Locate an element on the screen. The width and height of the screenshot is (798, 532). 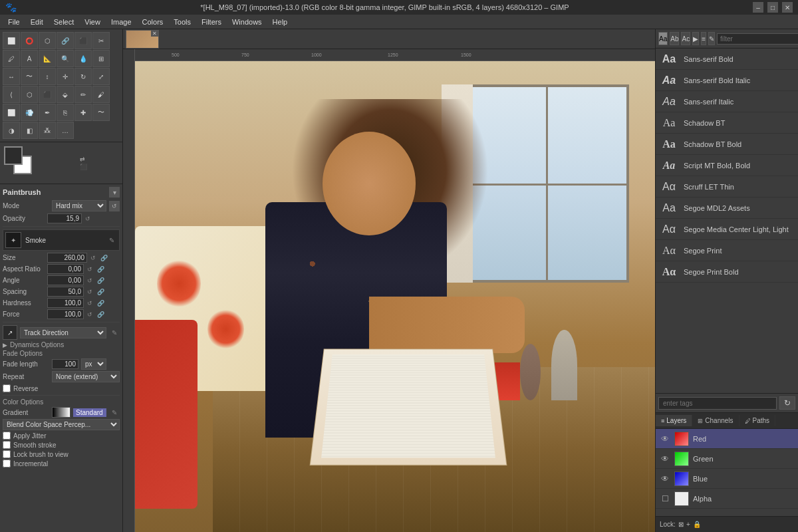
dynamics-edit-btn: ✎ is located at coordinates (114, 332).